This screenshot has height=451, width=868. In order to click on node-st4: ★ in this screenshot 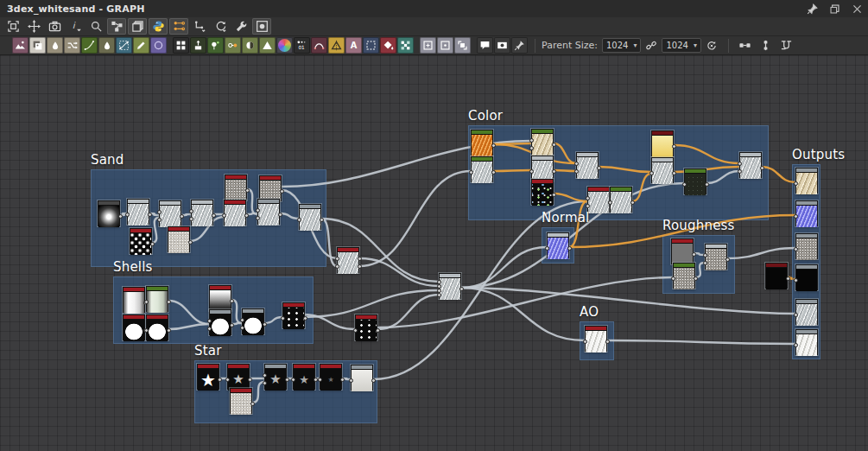, I will do `click(304, 377)`.